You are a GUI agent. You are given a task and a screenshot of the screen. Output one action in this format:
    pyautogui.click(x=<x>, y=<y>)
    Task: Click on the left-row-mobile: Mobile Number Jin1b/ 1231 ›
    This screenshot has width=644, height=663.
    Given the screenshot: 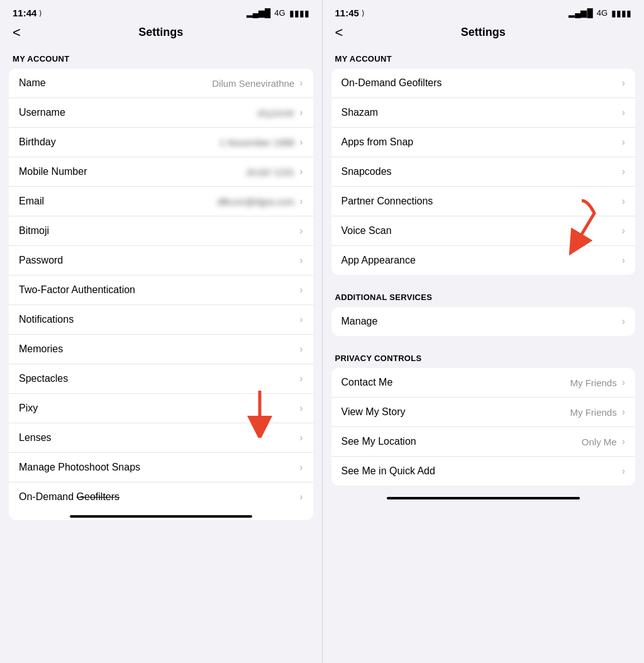 What is the action you would take?
    pyautogui.click(x=161, y=172)
    